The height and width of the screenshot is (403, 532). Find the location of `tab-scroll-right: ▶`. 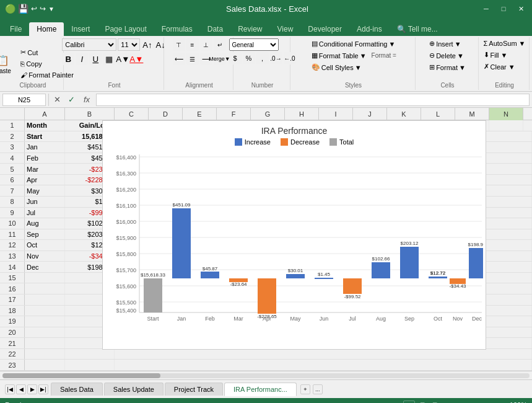

tab-scroll-right: ▶ is located at coordinates (32, 389).